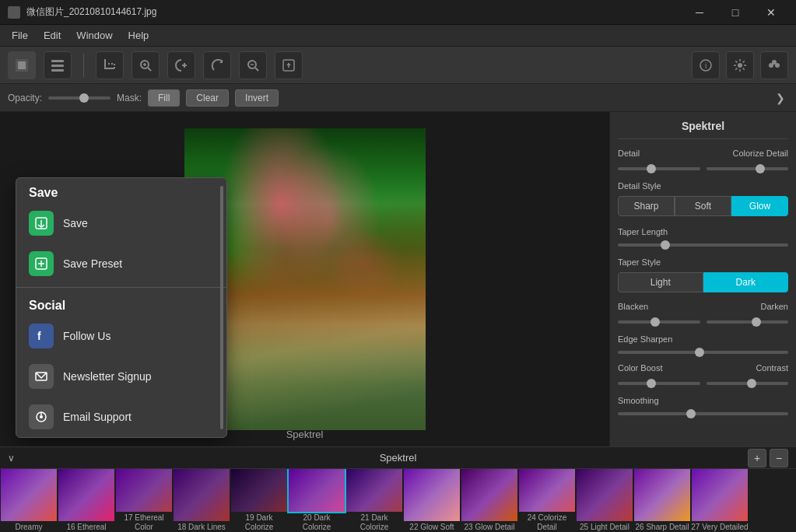 The height and width of the screenshot is (532, 796). I want to click on thumbnail-item: Dreamy, so click(29, 501).